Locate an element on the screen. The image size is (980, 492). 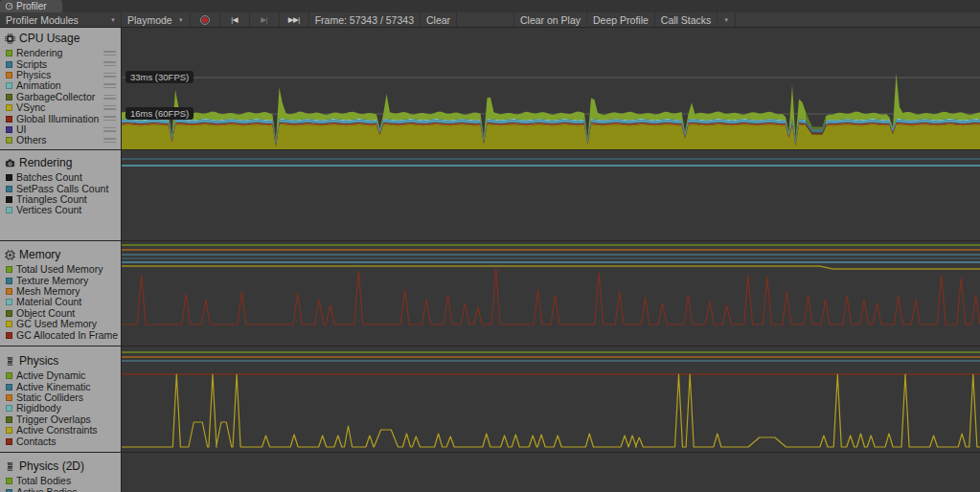
legend-label: Trigger Overlaps is located at coordinates (54, 419).